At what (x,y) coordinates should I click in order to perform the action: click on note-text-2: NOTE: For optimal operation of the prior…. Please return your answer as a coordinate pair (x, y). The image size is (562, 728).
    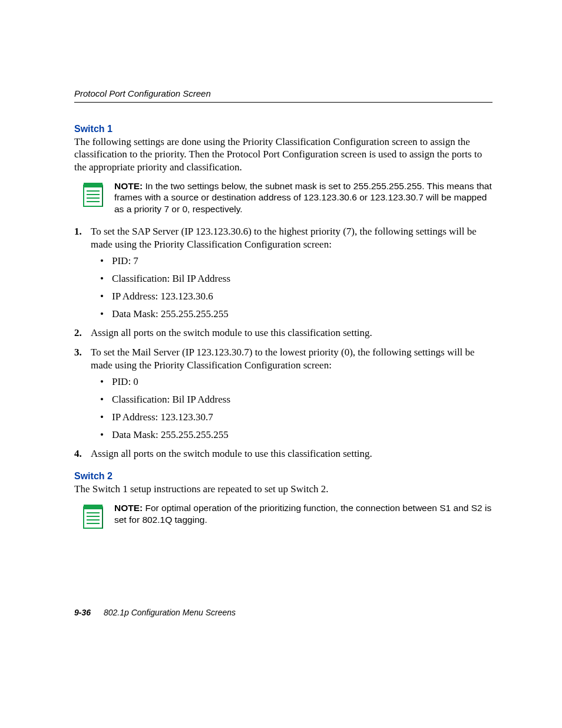
    Looking at the image, I should click on (303, 514).